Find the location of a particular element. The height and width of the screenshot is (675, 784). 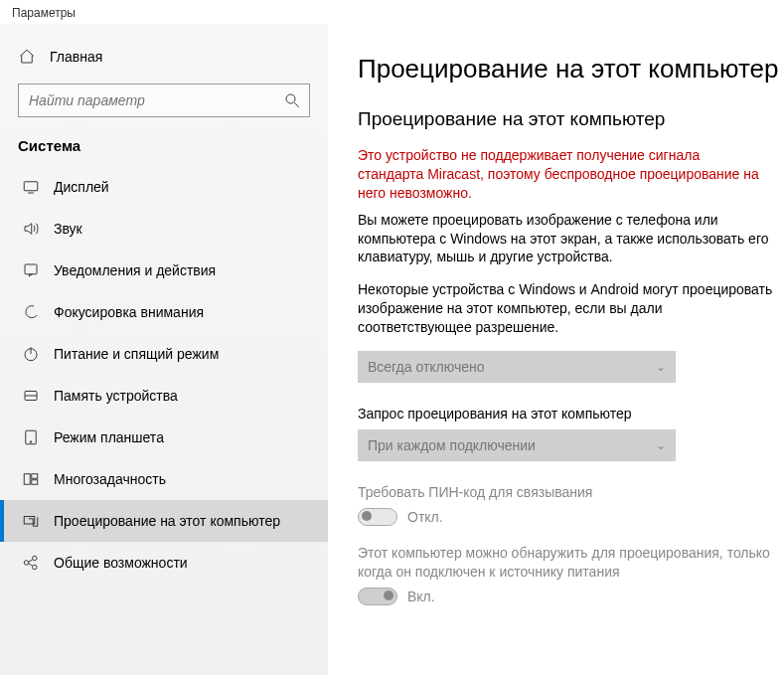

sidebar-item-power: Питание и спящий режим is located at coordinates (164, 354).